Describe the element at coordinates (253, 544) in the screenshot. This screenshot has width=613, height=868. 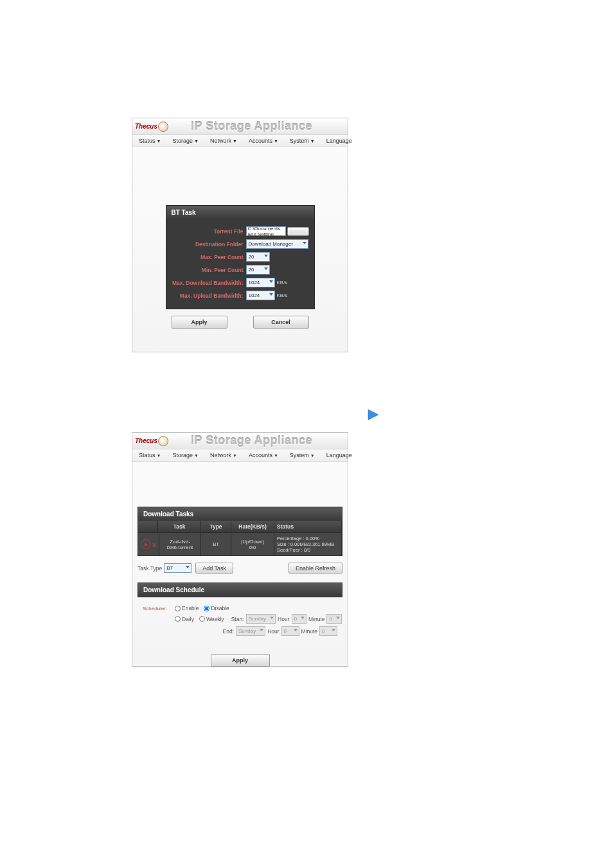
I see `task-rate: (Up/Down) 0/0` at that location.